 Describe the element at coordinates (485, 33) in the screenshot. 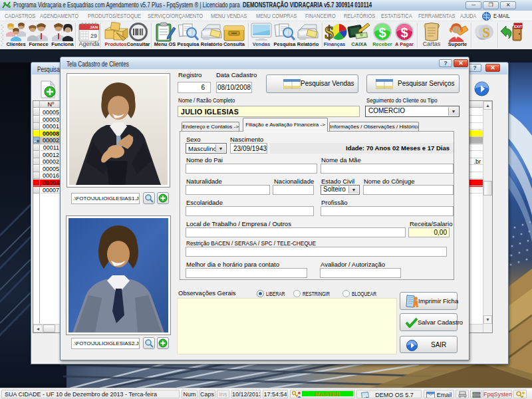

I see `svg-text: S` at that location.